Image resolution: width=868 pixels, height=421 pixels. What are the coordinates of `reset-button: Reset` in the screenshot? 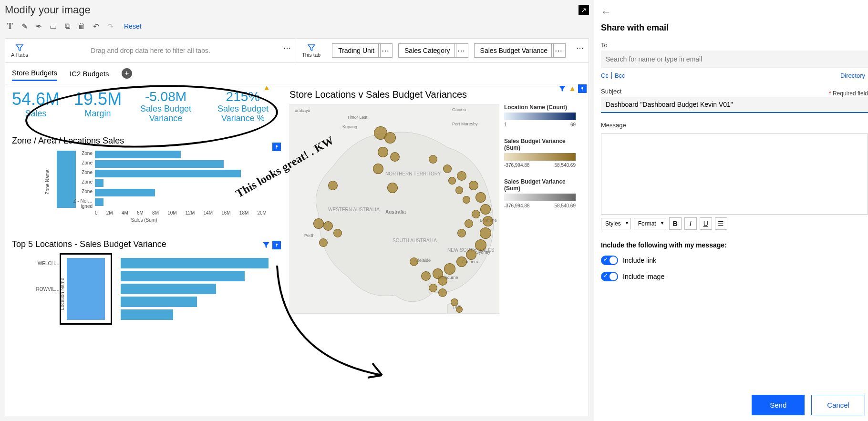 It's located at (133, 26).